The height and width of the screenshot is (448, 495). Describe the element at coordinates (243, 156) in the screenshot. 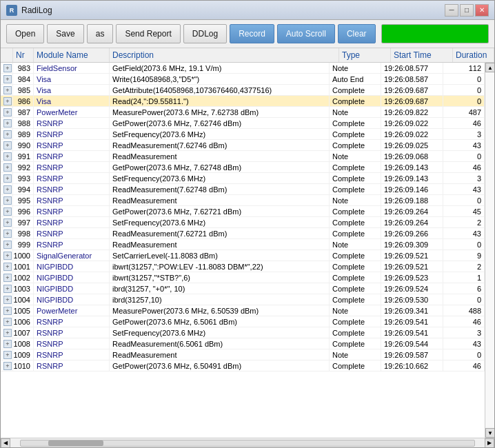

I see `table-row: +991RSNRPReadMeasurementNote19:26:09.068…` at that location.